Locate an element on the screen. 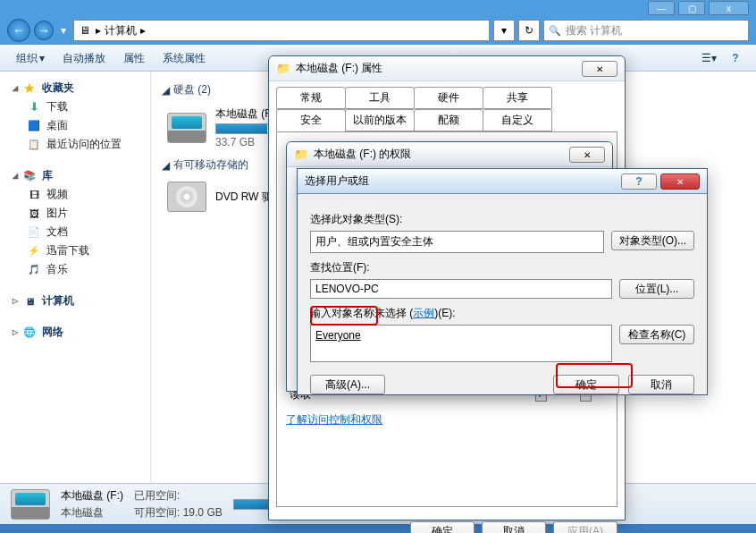 Image resolution: width=756 pixels, height=533 pixels. sidebar-network: ▷网络 is located at coordinates (75, 333).